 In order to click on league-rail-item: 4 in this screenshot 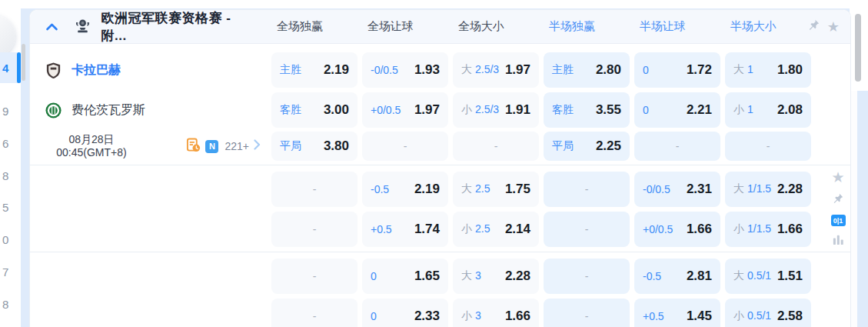, I will do `click(11, 68)`.